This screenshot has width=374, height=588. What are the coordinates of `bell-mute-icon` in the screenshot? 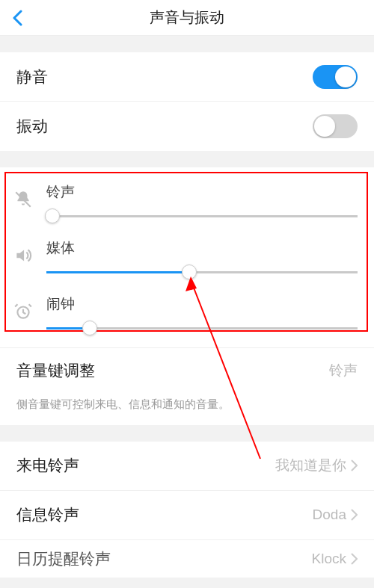 It's located at (25, 201).